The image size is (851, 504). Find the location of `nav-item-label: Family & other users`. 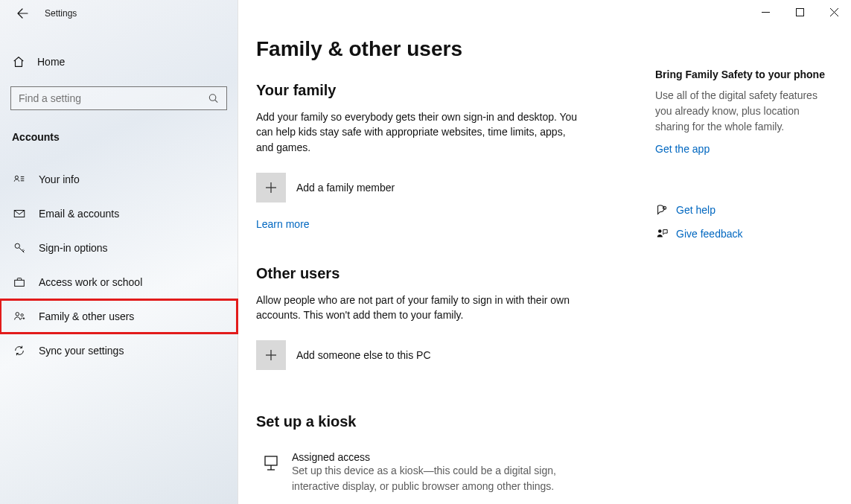

nav-item-label: Family & other users is located at coordinates (86, 316).